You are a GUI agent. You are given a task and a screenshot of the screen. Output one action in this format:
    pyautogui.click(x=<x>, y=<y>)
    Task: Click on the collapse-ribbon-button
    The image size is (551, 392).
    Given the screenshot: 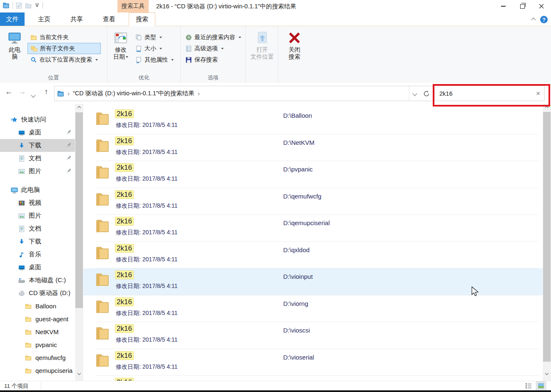 What is the action you would take?
    pyautogui.click(x=534, y=20)
    